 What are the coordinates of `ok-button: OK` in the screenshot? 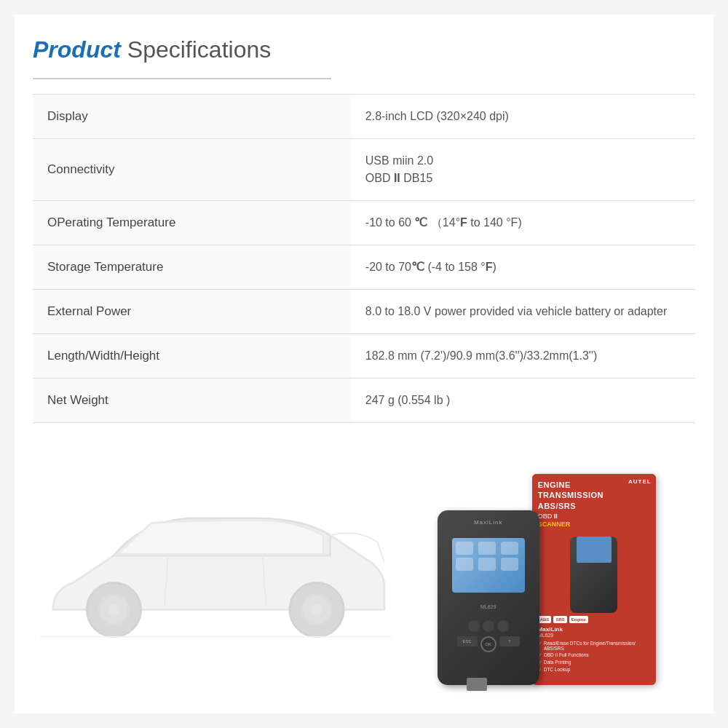 It's located at (488, 644).